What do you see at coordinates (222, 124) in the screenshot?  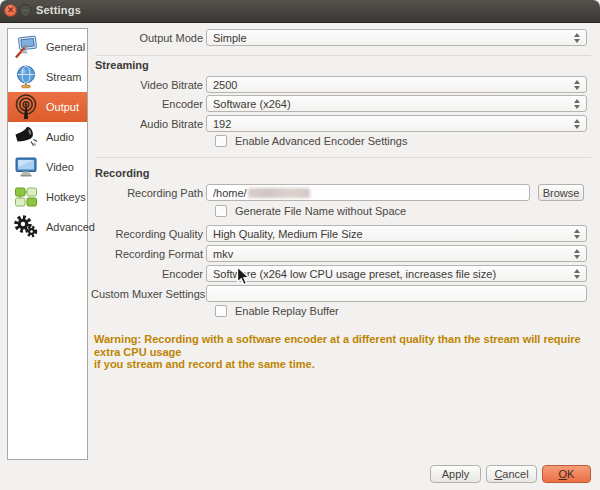 I see `audio-bitrate-value: 192` at bounding box center [222, 124].